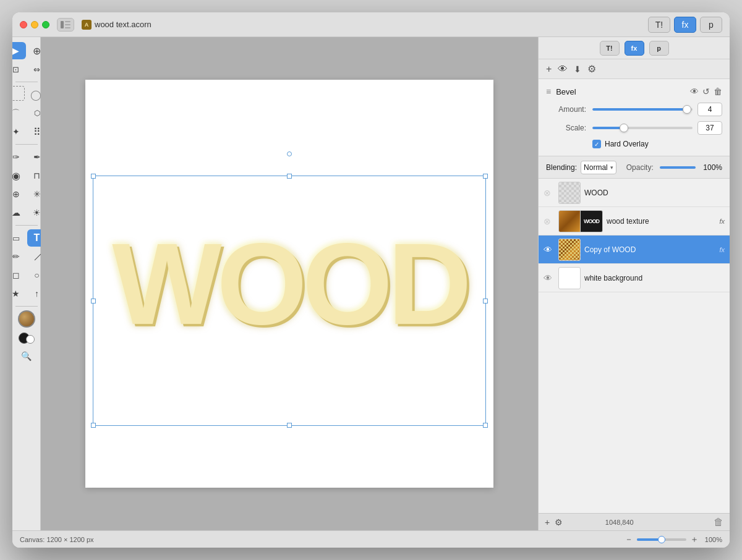 This screenshot has width=742, height=560. Describe the element at coordinates (19, 213) in the screenshot. I see `cloud-tool: ☁` at that location.